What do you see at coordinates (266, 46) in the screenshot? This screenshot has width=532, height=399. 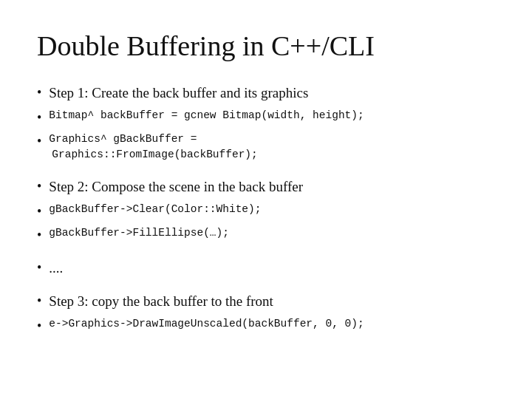 I see `slide-title: Double Buffering in C++/CLI` at bounding box center [266, 46].